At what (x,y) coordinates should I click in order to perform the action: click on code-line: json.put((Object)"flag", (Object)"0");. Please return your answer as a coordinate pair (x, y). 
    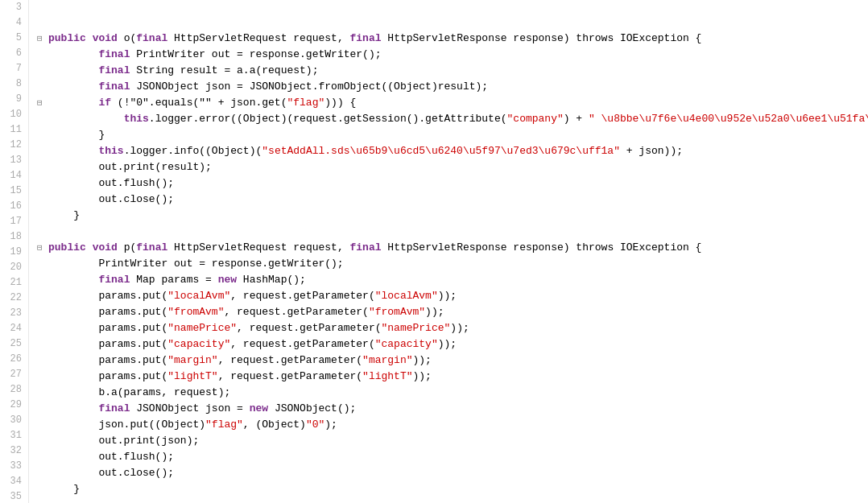
    Looking at the image, I should click on (453, 425).